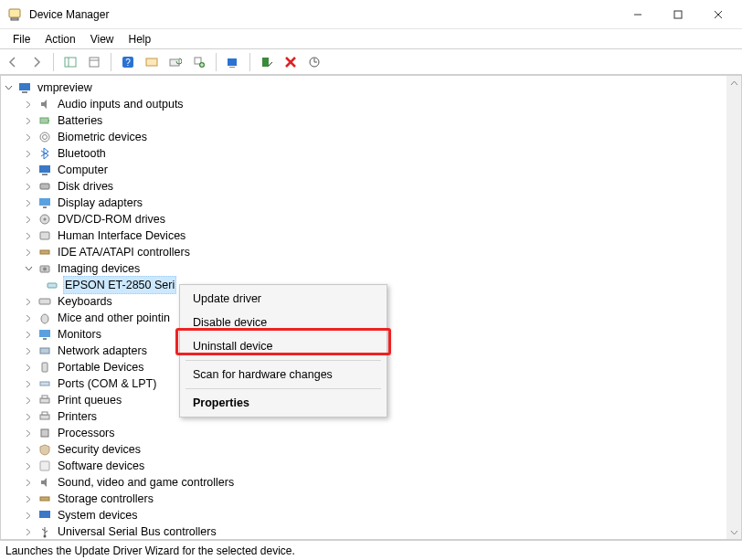  I want to click on menu-help: Help, so click(141, 39).